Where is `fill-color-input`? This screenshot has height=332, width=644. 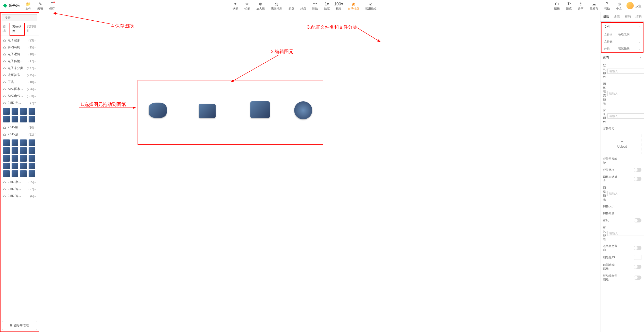 fill-color-input is located at coordinates (626, 94).